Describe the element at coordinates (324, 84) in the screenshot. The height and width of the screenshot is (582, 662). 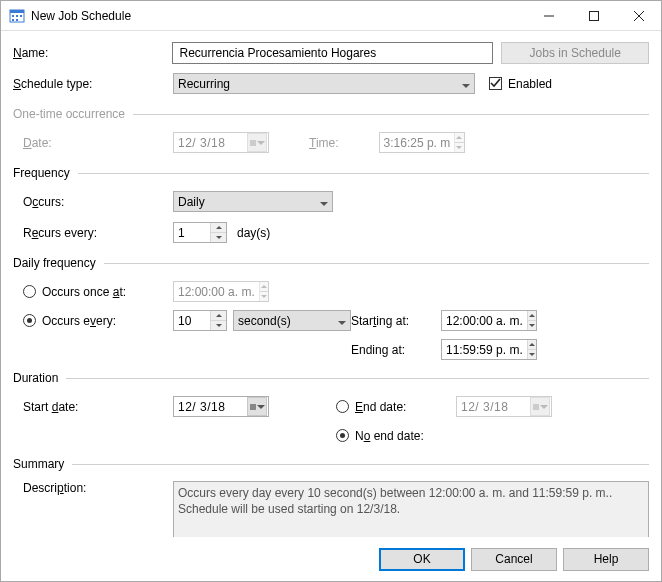
I see `schedule-type-select: Recurring` at that location.